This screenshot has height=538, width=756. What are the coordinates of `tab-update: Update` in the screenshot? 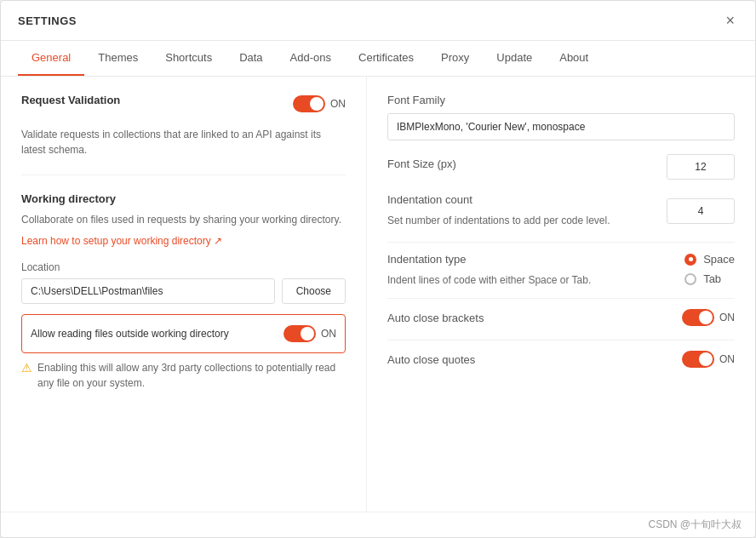 It's located at (514, 58).